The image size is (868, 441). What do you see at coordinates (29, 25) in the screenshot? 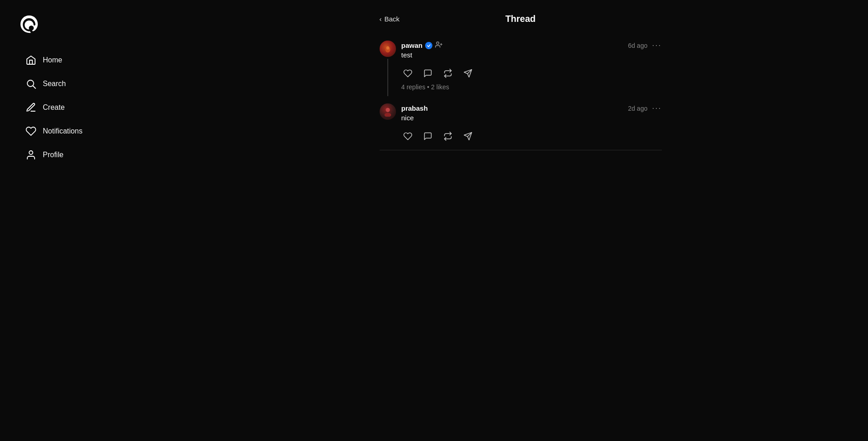
I see `threads-logo` at bounding box center [29, 25].